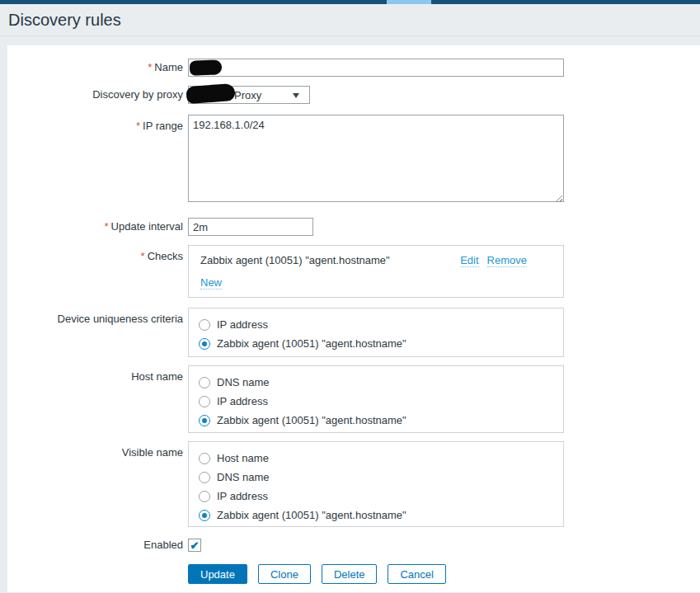  Describe the element at coordinates (376, 332) in the screenshot. I see `device-uniqueness-radio-group: IP address Zabbix agent (10051) "agent.h…` at that location.